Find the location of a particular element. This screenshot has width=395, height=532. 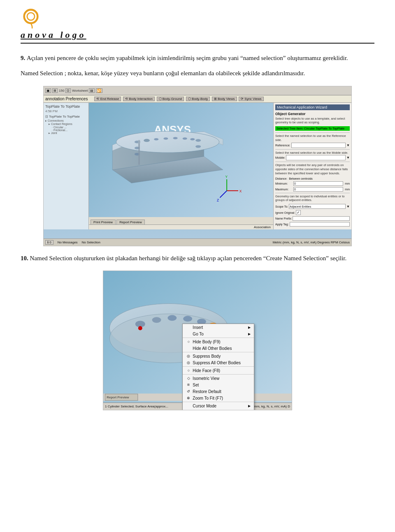

logo: anova logo is located at coordinates (53, 24).